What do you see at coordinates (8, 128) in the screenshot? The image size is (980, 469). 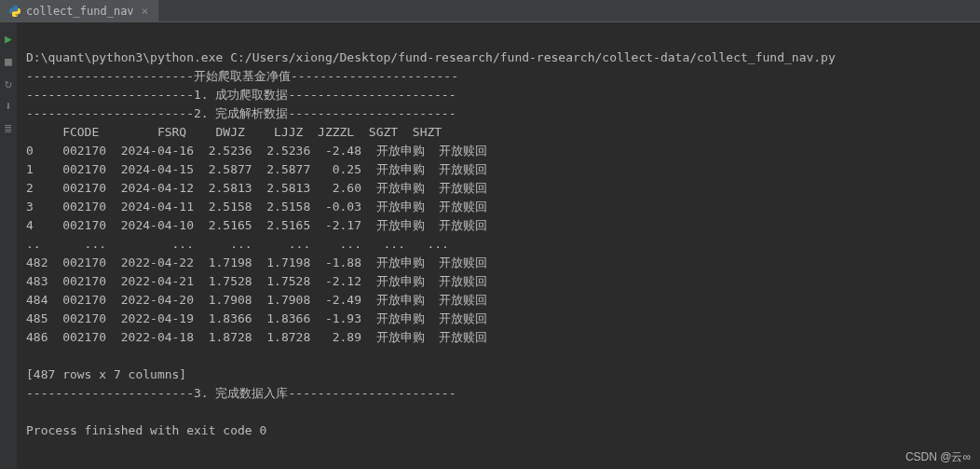 I see `layout-icon: ≣` at bounding box center [8, 128].